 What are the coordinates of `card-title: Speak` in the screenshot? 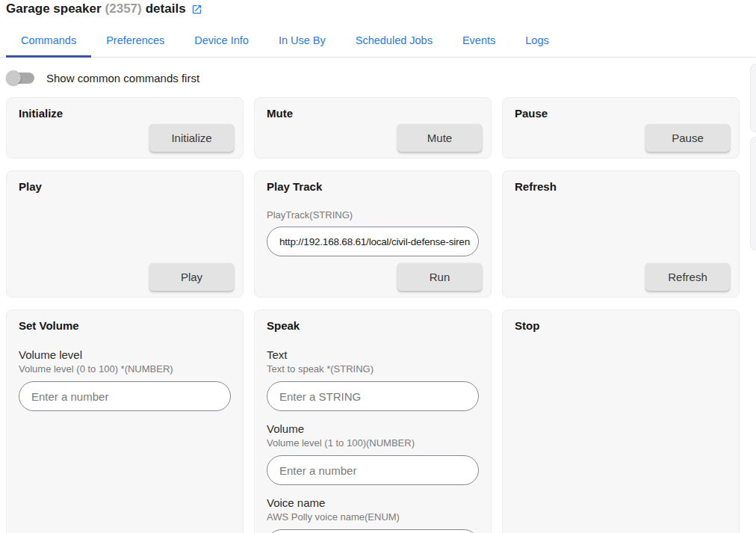 It's located at (373, 326).